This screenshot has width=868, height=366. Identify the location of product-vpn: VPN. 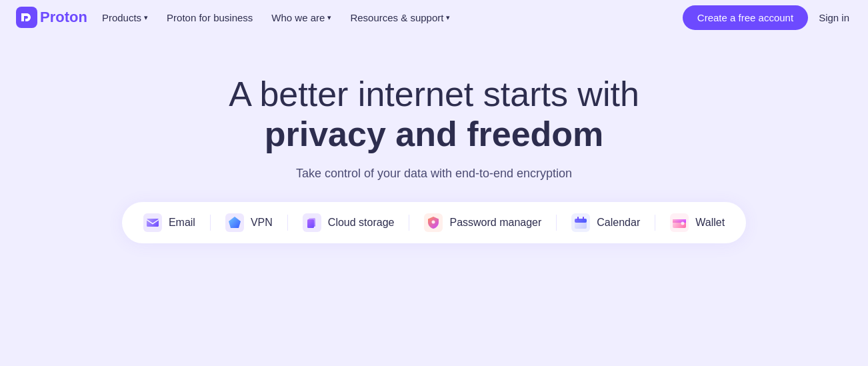
(249, 223).